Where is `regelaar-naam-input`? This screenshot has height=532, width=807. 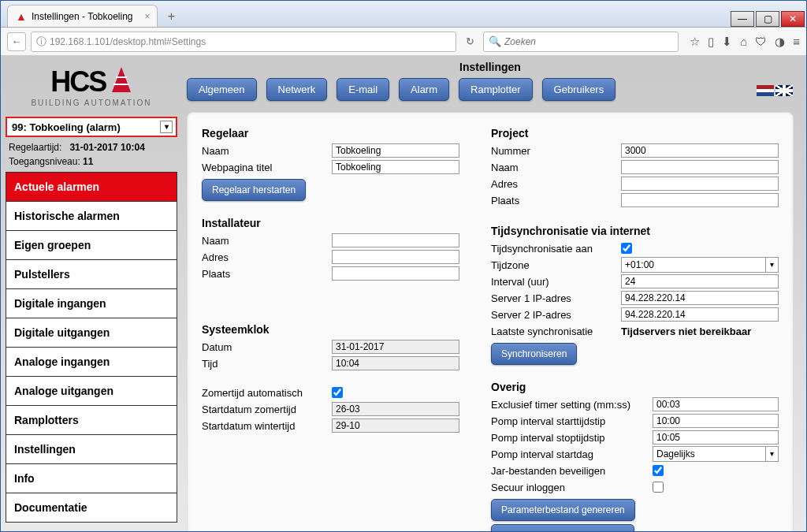 regelaar-naam-input is located at coordinates (396, 151).